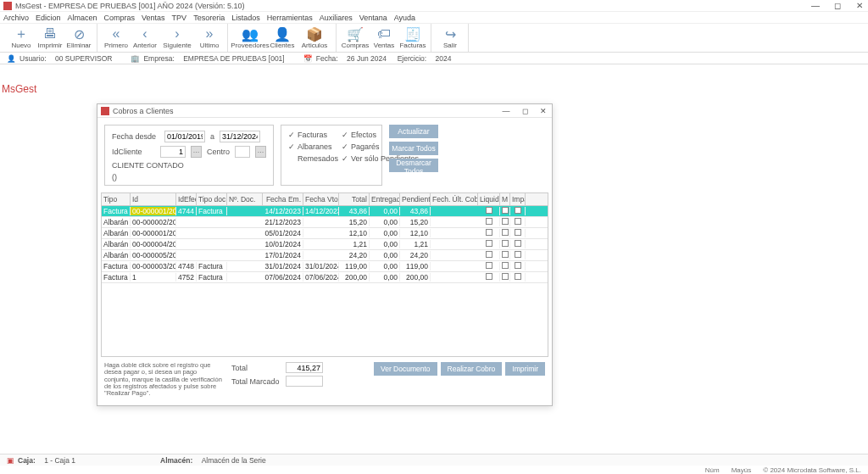 This screenshot has width=868, height=474. What do you see at coordinates (21, 34) in the screenshot?
I see `nuevo-icon: ＋` at bounding box center [21, 34].